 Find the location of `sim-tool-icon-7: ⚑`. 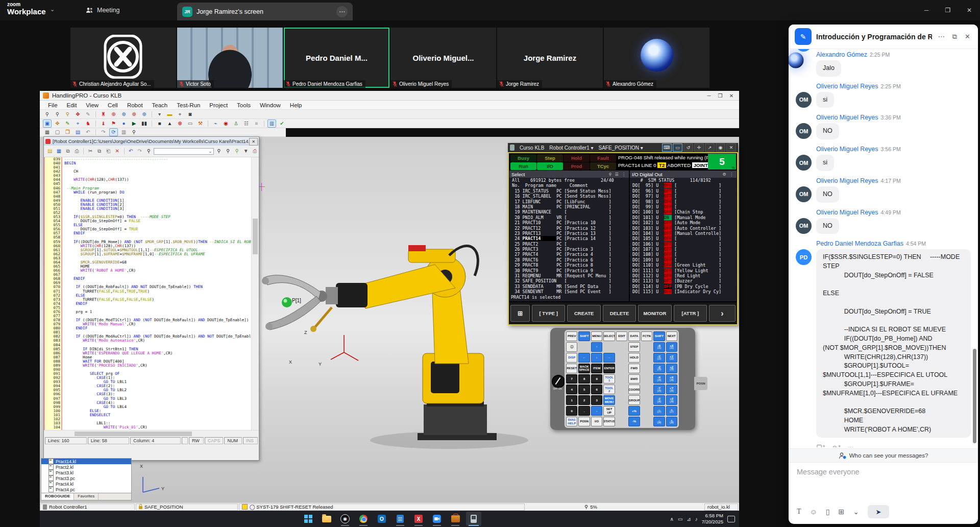

sim-tool-icon-7: ⚑ is located at coordinates (113, 124).